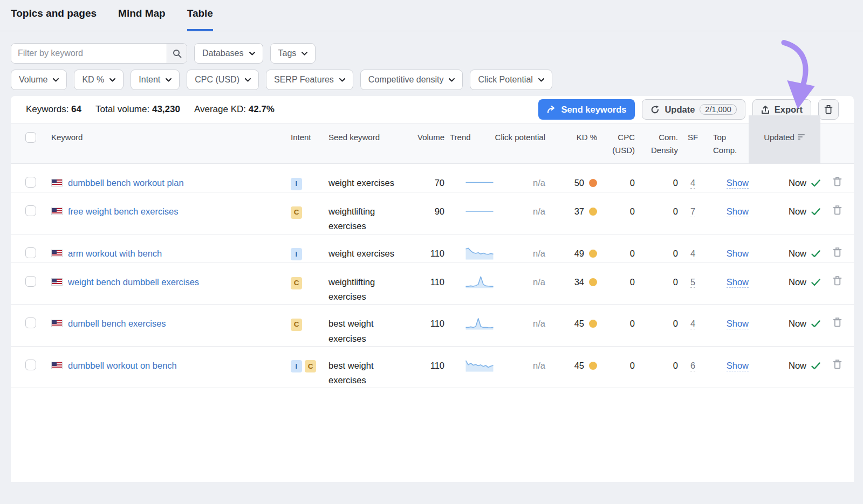  What do you see at coordinates (54, 19) in the screenshot?
I see `tab-topics-and-pages: Topics and pages` at bounding box center [54, 19].